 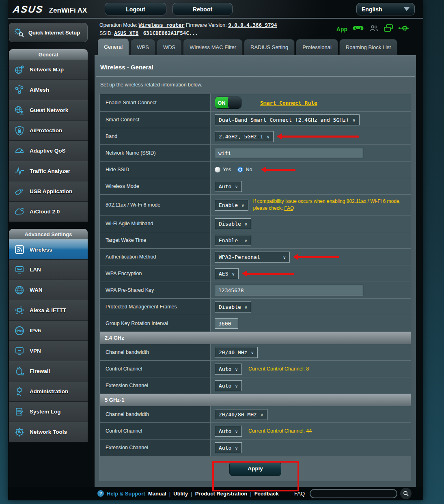 What do you see at coordinates (404, 29) in the screenshot?
I see `usb-icon` at bounding box center [404, 29].